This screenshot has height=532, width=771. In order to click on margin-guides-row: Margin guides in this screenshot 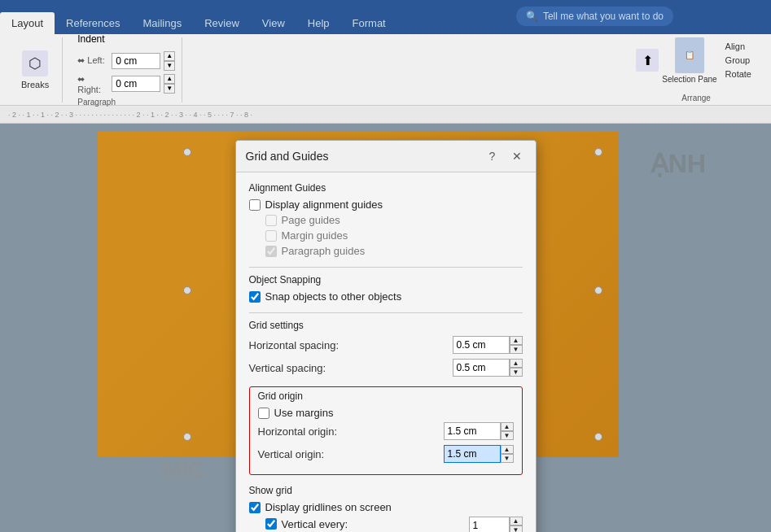, I will do `click(386, 236)`.